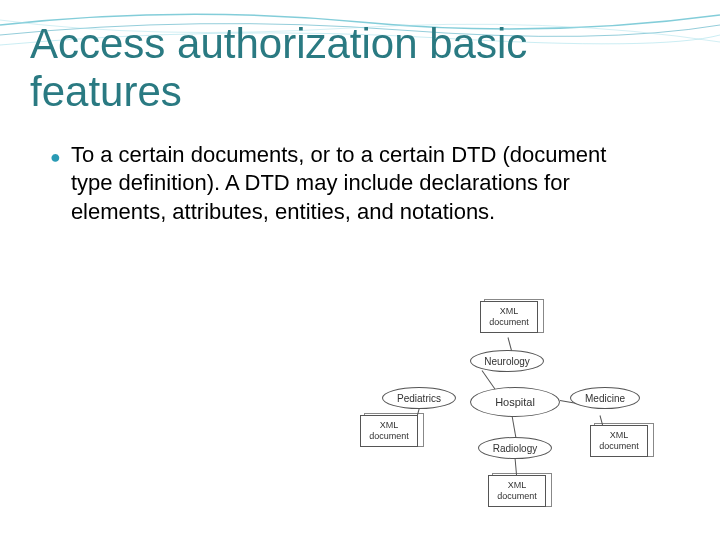 The image size is (720, 540). What do you see at coordinates (419, 398) in the screenshot?
I see `node-pediatrics: Pediatrics` at bounding box center [419, 398].